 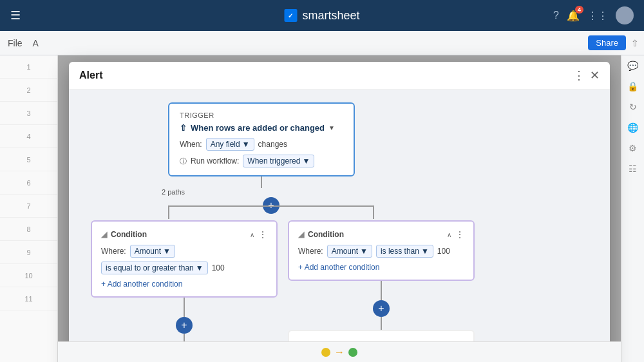 What do you see at coordinates (263, 234) in the screenshot?
I see `more-options-1: ⋮` at bounding box center [263, 234].